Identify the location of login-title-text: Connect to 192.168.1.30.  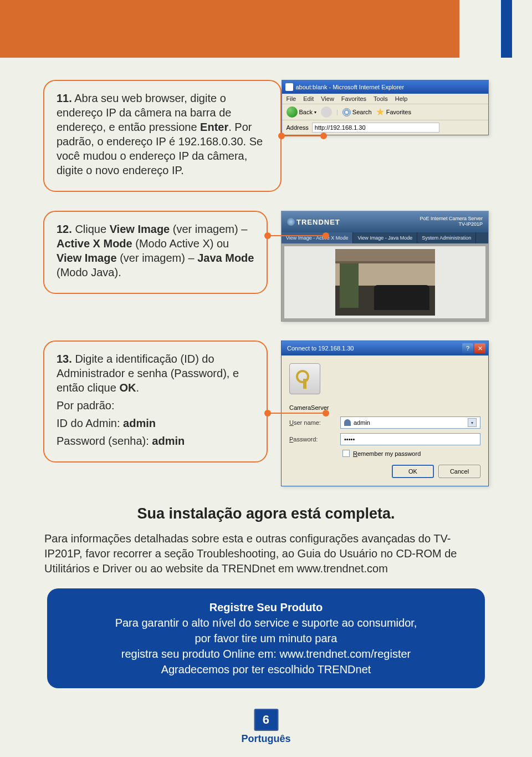
(320, 348).